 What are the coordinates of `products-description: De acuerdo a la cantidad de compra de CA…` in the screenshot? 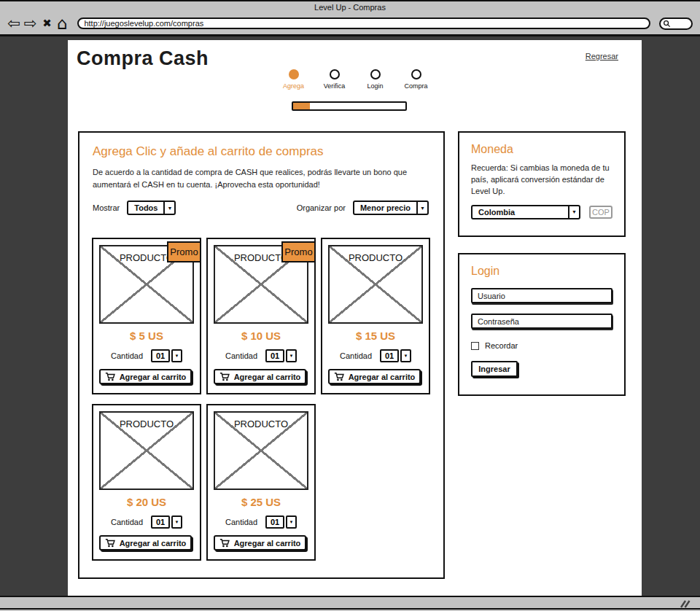 It's located at (257, 178).